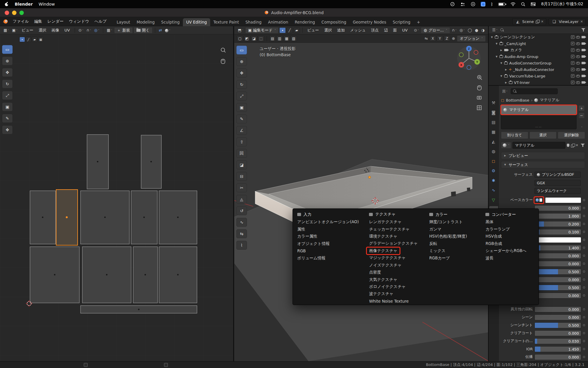 Image resolution: width=588 pixels, height=368 pixels. Describe the element at coordinates (386, 30) in the screenshot. I see `vp-menu-edge: 辺` at that location.